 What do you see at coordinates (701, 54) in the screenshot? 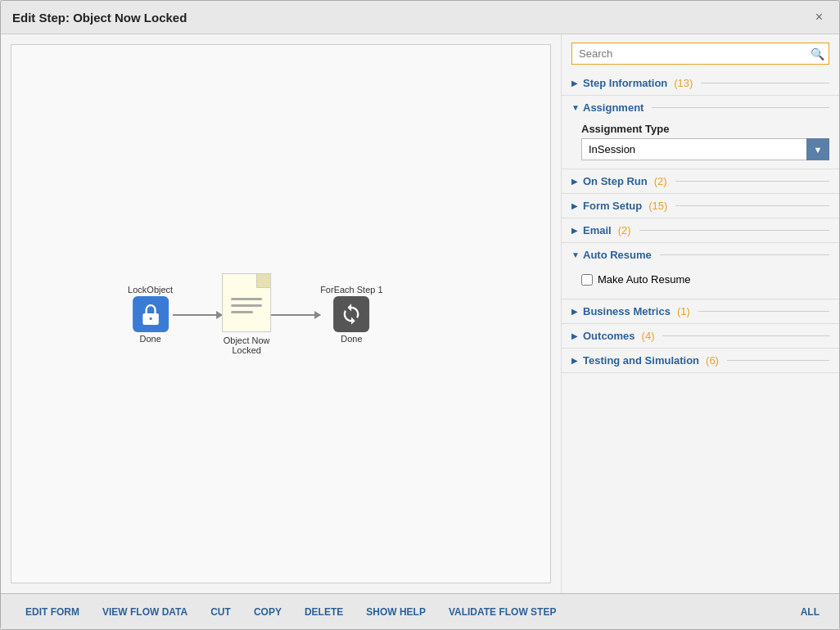
I see `search-input` at bounding box center [701, 54].